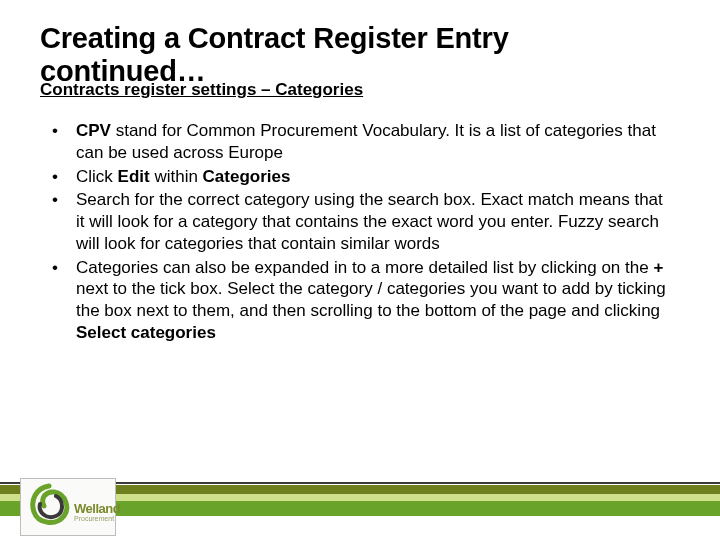 Image resolution: width=720 pixels, height=540 pixels. Describe the element at coordinates (366, 142) in the screenshot. I see `text: stand for Common Procurement Vocabulary.…` at that location.